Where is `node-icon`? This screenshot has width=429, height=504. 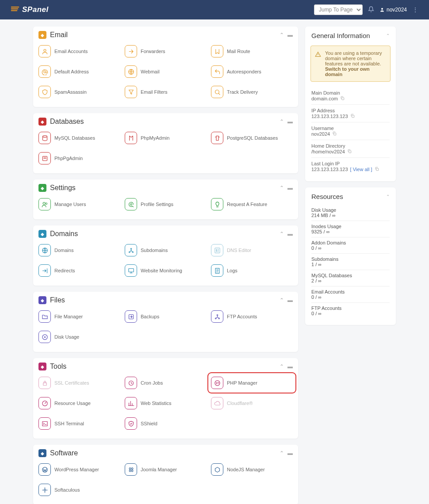 node-icon is located at coordinates (217, 470).